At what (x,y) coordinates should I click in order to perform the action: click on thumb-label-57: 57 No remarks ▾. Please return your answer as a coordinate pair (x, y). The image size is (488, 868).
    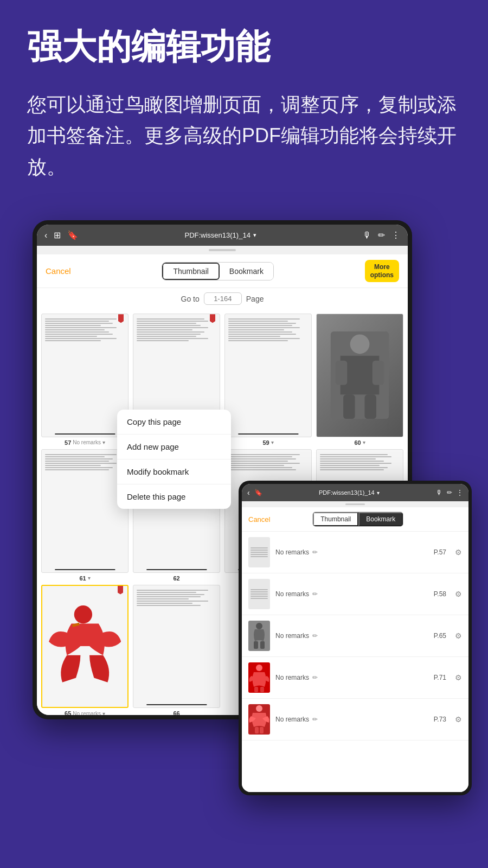
    Looking at the image, I should click on (85, 443).